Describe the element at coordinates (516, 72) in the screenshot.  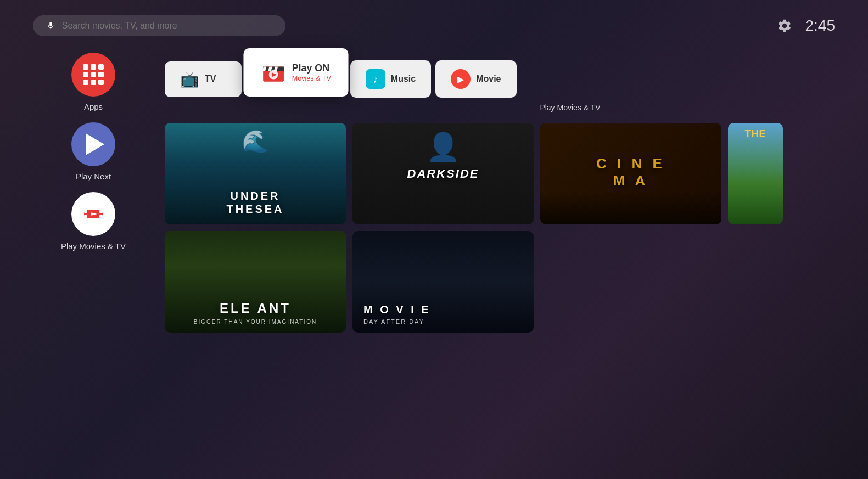
I see `app-tabs-row: 📺 TV` at that location.